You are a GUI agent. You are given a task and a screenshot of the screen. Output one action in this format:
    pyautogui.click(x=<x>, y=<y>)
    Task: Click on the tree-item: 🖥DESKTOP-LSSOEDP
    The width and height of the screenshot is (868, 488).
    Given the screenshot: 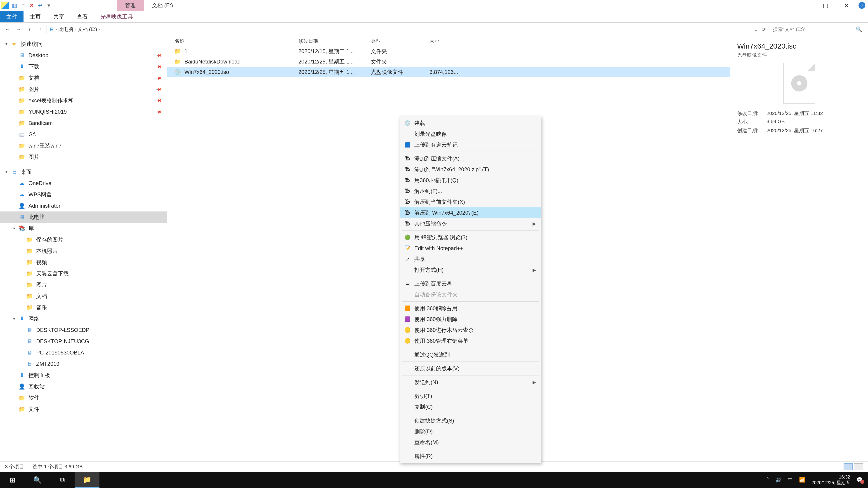 What is the action you would take?
    pyautogui.click(x=84, y=330)
    